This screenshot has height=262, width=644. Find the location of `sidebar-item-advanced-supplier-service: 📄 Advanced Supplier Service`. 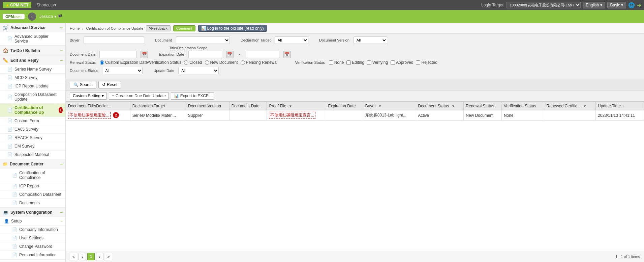

sidebar-item-advanced-supplier-service: 📄 Advanced Supplier Service is located at coordinates (33, 39).